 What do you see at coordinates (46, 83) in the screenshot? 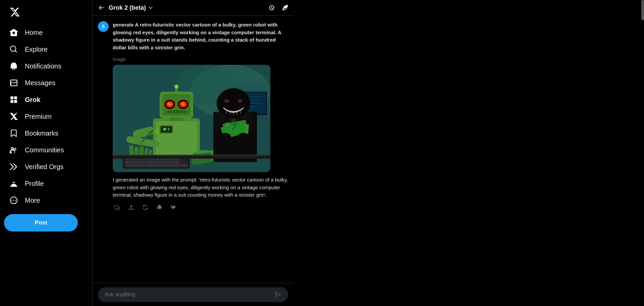
I see `sidebar-item-messages: Messages` at bounding box center [46, 83].